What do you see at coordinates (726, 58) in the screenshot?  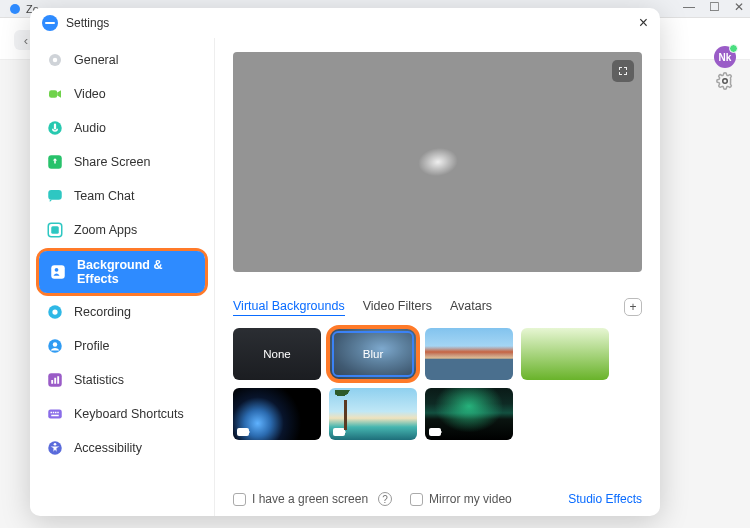 I see `avatar-initials: Nk` at bounding box center [726, 58].